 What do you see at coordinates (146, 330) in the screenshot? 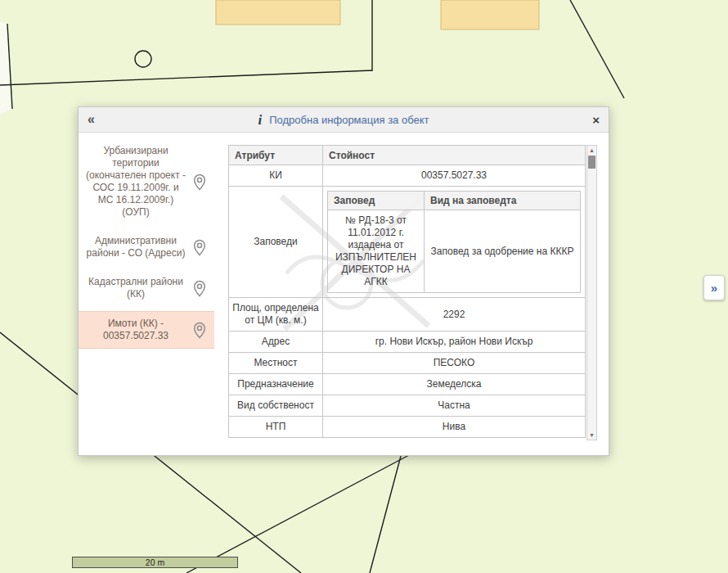
I see `sidebar-item-property-selected: Имоти (КК) - 00357.5027.33` at bounding box center [146, 330].